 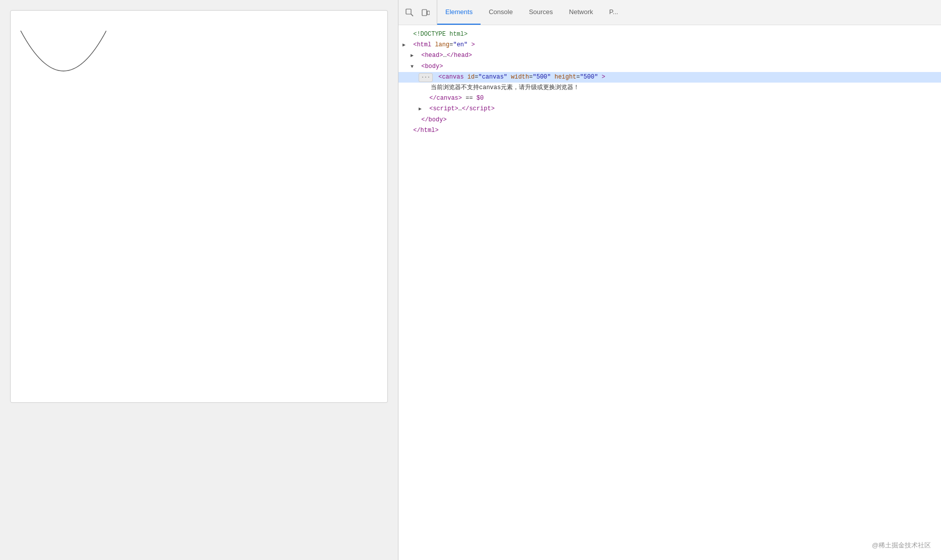 What do you see at coordinates (61, 66) in the screenshot?
I see `canvas-arc-drawing` at bounding box center [61, 66].